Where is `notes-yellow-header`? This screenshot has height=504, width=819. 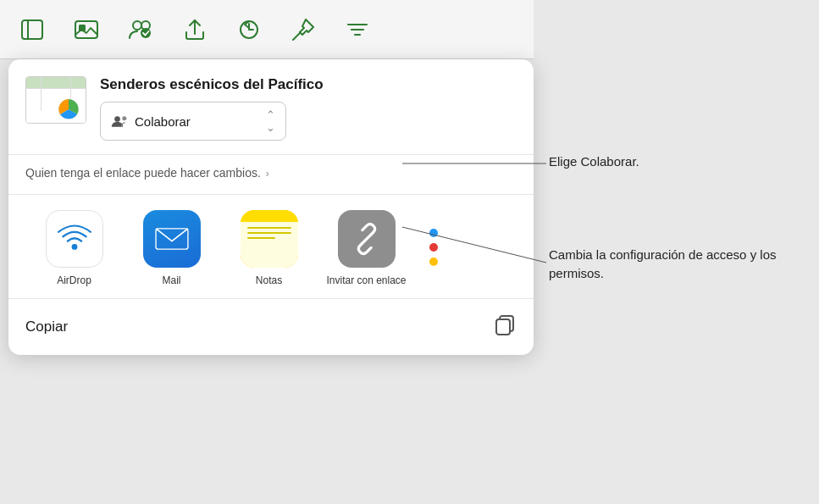
notes-yellow-header is located at coordinates (269, 216).